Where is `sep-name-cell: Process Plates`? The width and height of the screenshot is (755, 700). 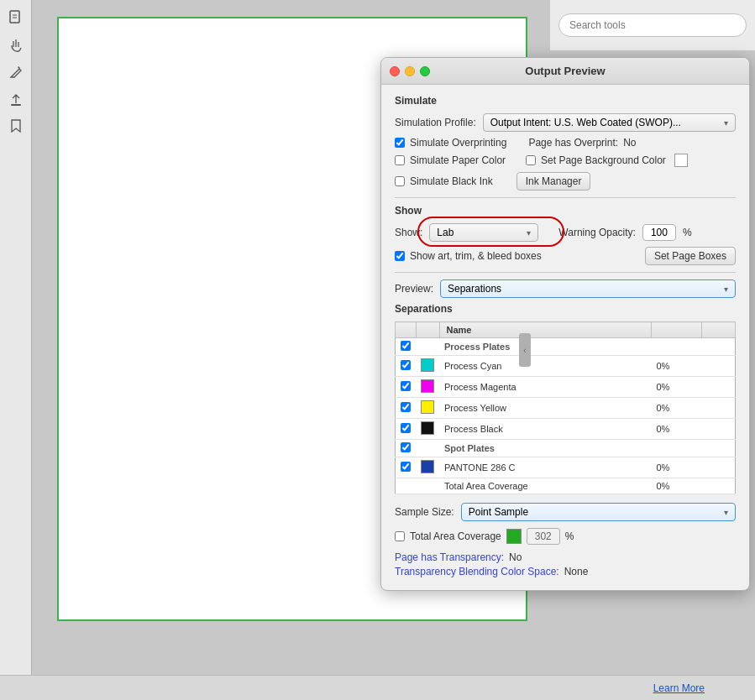
sep-name-cell: Process Plates is located at coordinates (546, 347).